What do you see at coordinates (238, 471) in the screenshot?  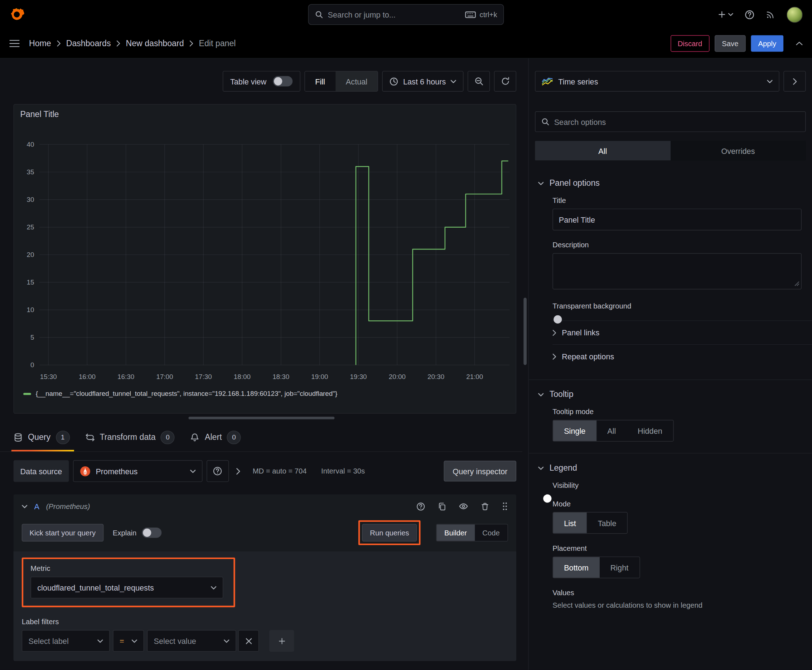 I see `expand-options-icon` at bounding box center [238, 471].